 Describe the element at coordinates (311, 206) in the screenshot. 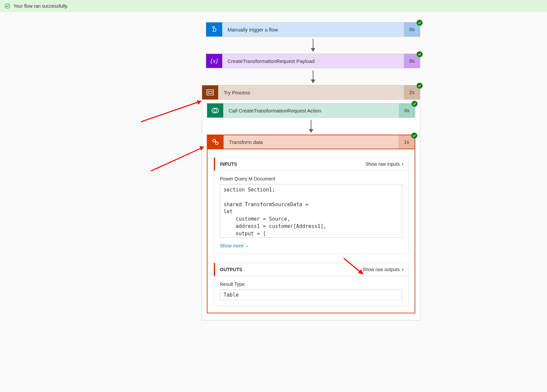

I see `inputs-panel: INPUTS Show raw inputs › Power Query M D…` at that location.